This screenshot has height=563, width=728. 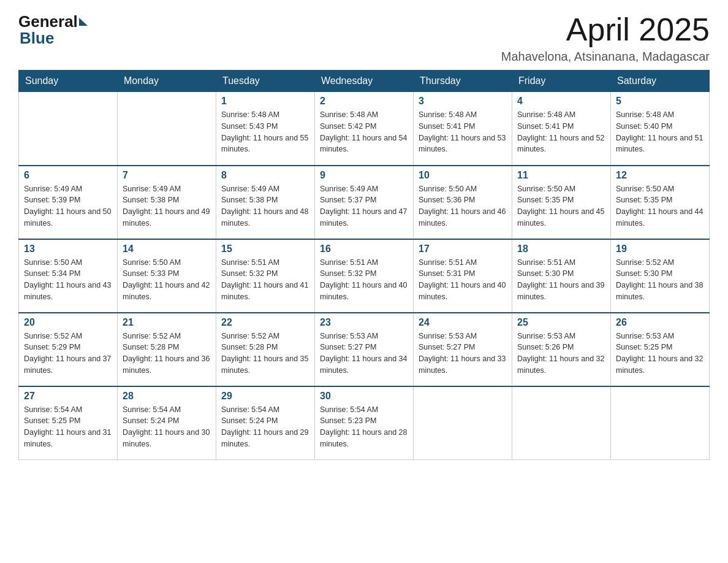 What do you see at coordinates (463, 323) in the screenshot?
I see `day-number: 24` at bounding box center [463, 323].